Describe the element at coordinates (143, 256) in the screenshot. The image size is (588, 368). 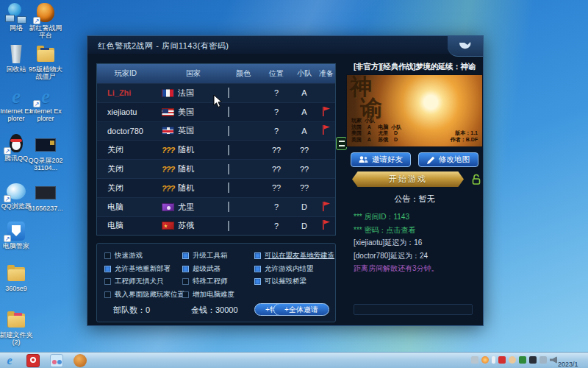
I see `option-quick-game: 快速游戏` at that location.